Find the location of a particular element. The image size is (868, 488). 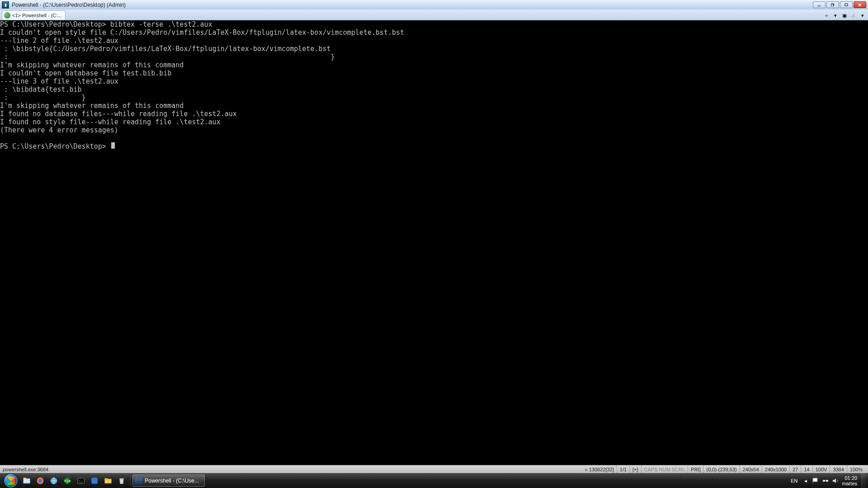

status-mod: [+] is located at coordinates (635, 469).